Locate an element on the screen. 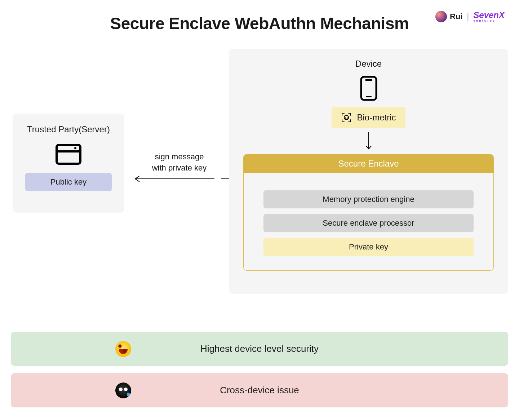 This screenshot has height=420, width=519. arrow-left-icon is located at coordinates (179, 179).